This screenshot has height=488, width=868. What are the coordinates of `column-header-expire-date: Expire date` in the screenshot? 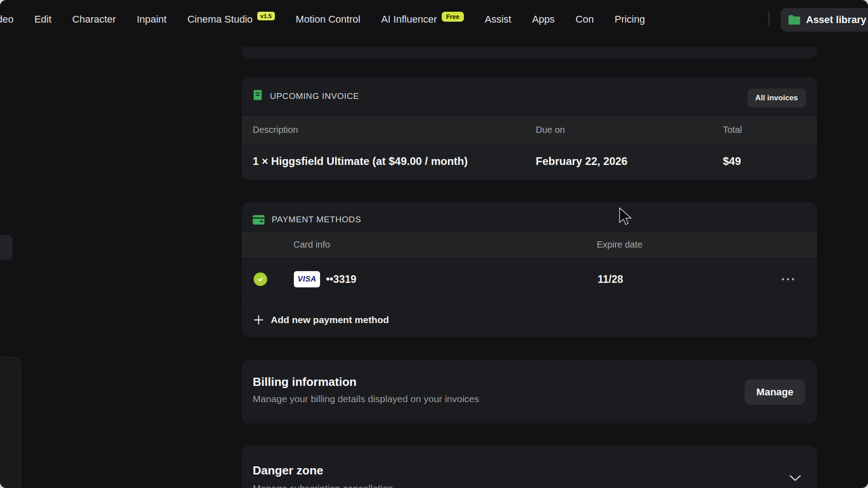 It's located at (619, 245).